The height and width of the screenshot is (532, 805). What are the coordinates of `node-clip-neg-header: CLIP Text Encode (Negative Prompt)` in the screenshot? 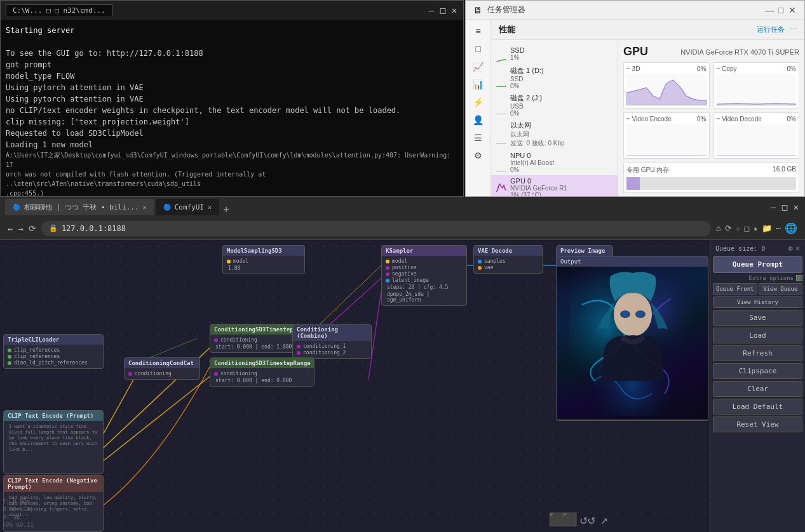 It's located at (53, 484).